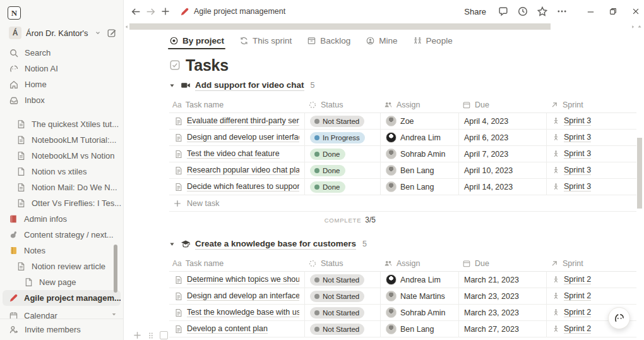 This screenshot has width=644, height=340. What do you see at coordinates (403, 121) in the screenshot?
I see `table-row: Evaluate different third-party services …` at bounding box center [403, 121].